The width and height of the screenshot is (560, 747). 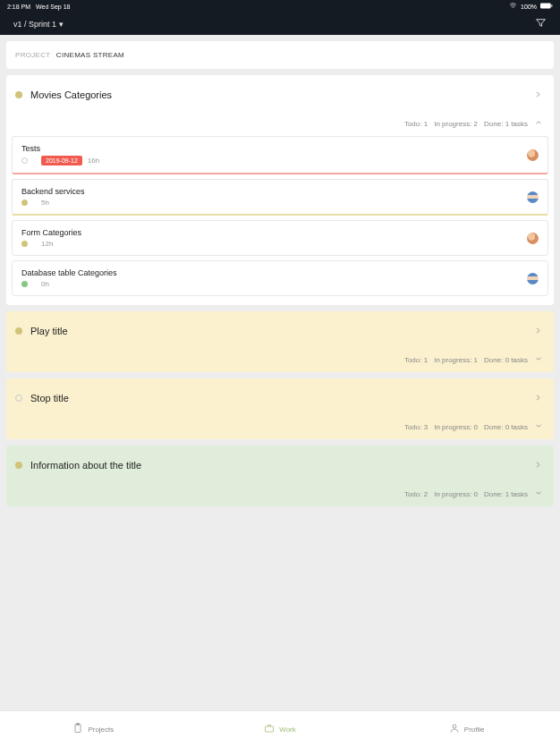 What do you see at coordinates (280, 342) in the screenshot?
I see `section-play-title: Play title Todo: 1 In progress: 1 Done: …` at bounding box center [280, 342].